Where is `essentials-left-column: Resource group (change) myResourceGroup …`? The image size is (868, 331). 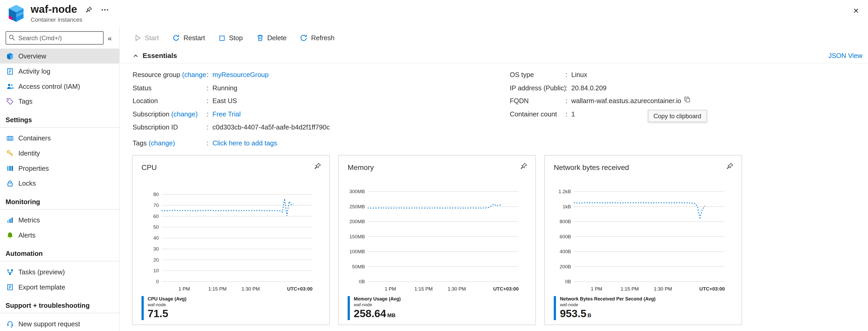 essentials-left-column: Resource group (change) myResourceGroup … is located at coordinates (321, 109).